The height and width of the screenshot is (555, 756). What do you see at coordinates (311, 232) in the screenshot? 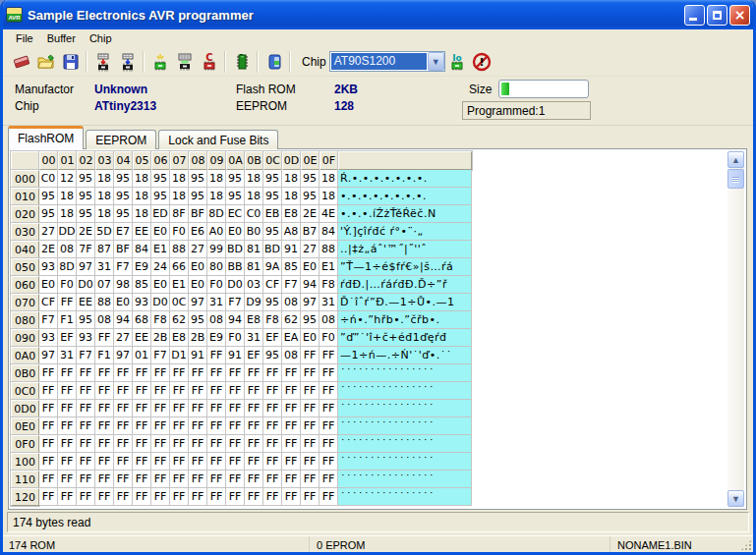
I see `hex-byte-cell: B7` at bounding box center [311, 232].